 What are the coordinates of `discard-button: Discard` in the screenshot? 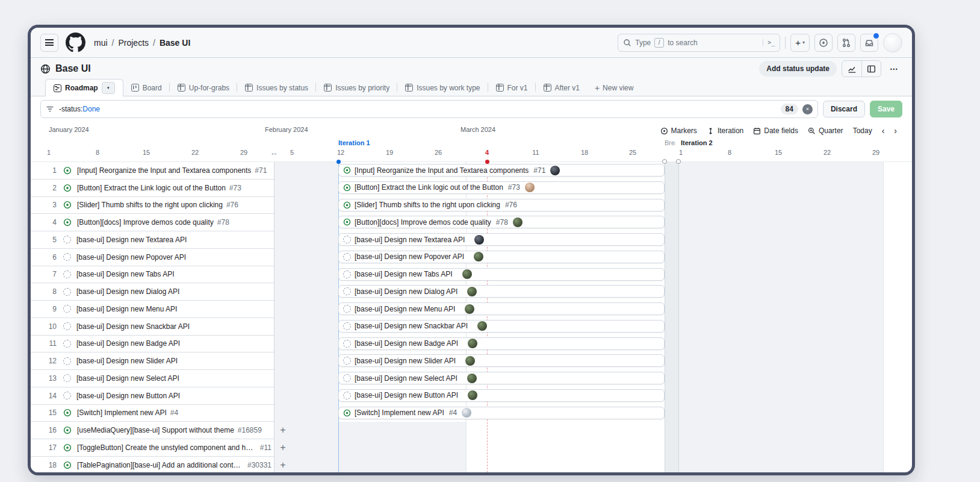 It's located at (844, 109).